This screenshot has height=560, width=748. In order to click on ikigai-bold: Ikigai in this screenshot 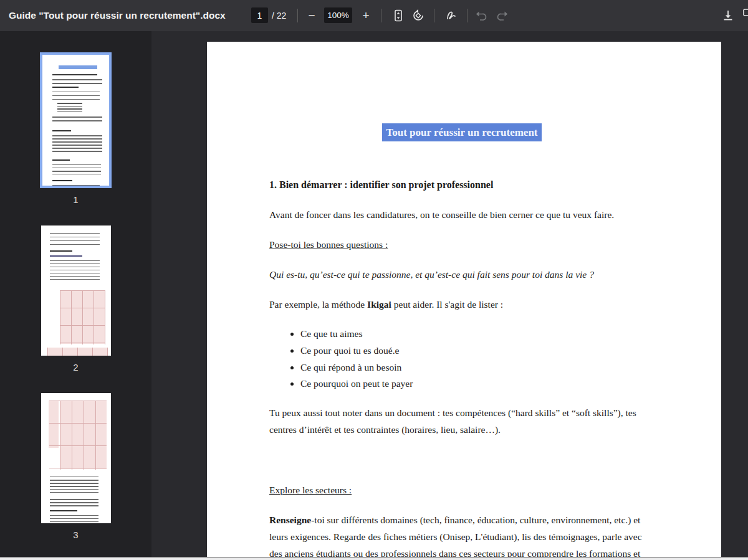, I will do `click(379, 304)`.